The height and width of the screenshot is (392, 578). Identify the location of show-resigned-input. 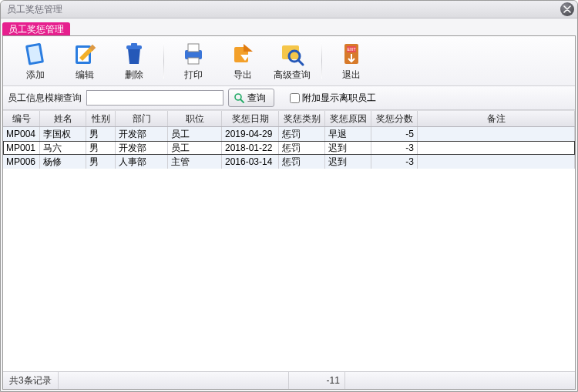
(294, 99).